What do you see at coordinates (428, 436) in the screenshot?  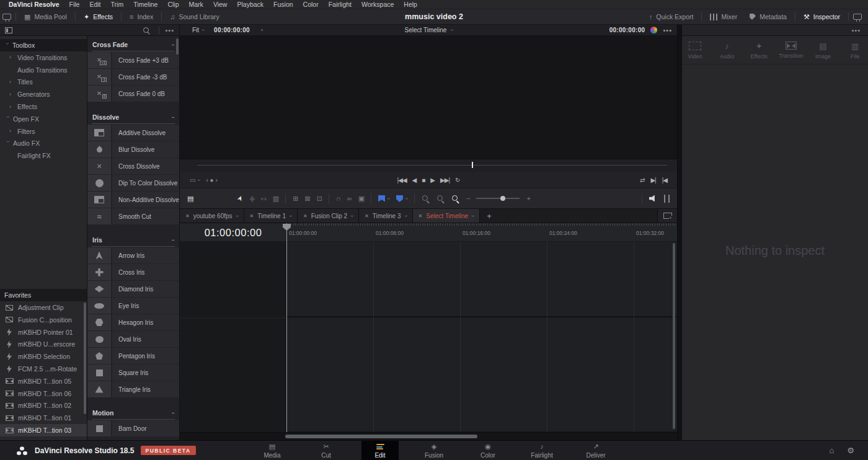 I see `timeline-horizontal-scrollbar` at bounding box center [428, 436].